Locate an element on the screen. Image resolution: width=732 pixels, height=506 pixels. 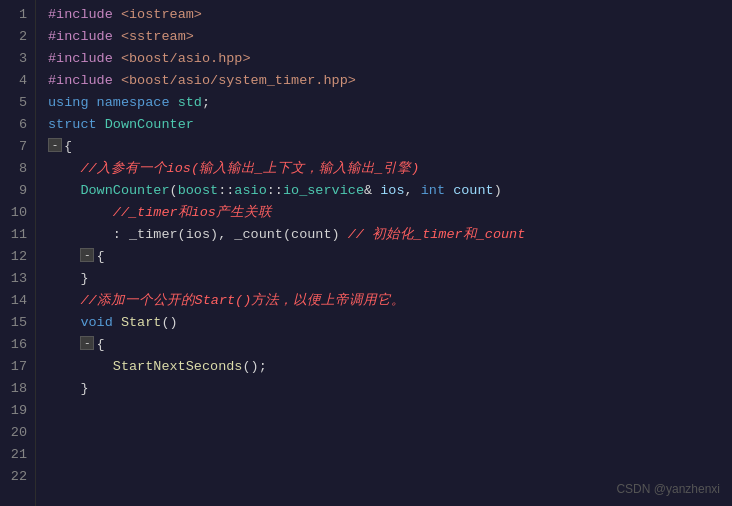
line-num: 10 is located at coordinates (18, 213).